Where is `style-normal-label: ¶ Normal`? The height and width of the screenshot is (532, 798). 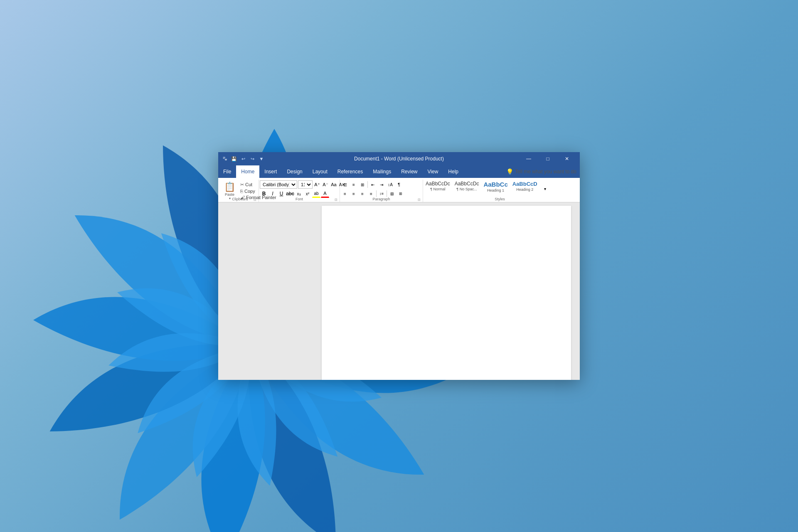 style-normal-label: ¶ Normal is located at coordinates (438, 189).